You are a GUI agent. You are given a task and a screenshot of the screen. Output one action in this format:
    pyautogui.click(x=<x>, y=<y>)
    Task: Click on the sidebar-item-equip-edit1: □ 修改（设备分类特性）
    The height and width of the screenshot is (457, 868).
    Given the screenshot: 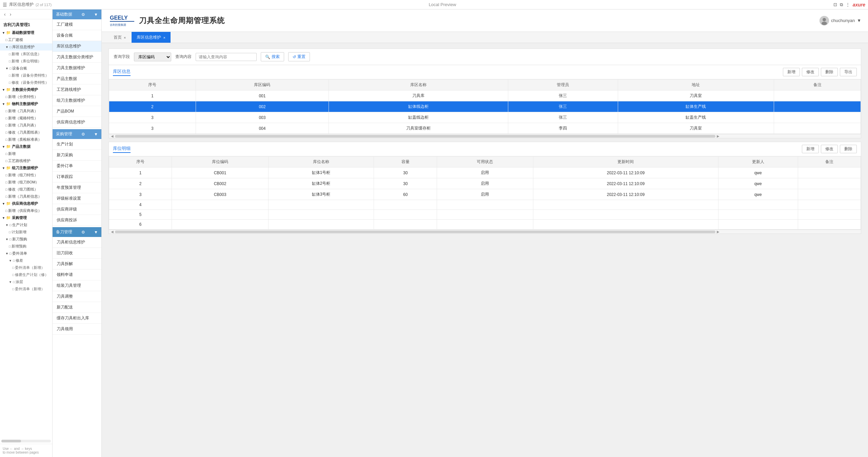 What is the action you would take?
    pyautogui.click(x=26, y=83)
    